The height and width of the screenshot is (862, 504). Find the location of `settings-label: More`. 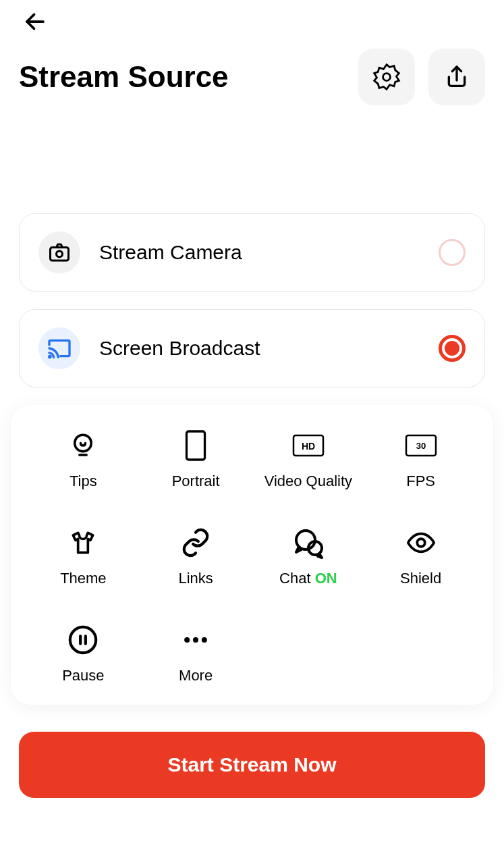

settings-label: More is located at coordinates (196, 676).